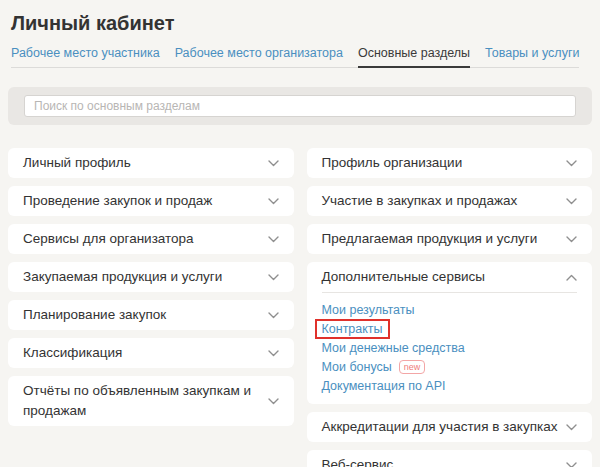 The width and height of the screenshot is (600, 467). Describe the element at coordinates (404, 277) in the screenshot. I see `section-title: Дополнительные сервисы` at that location.